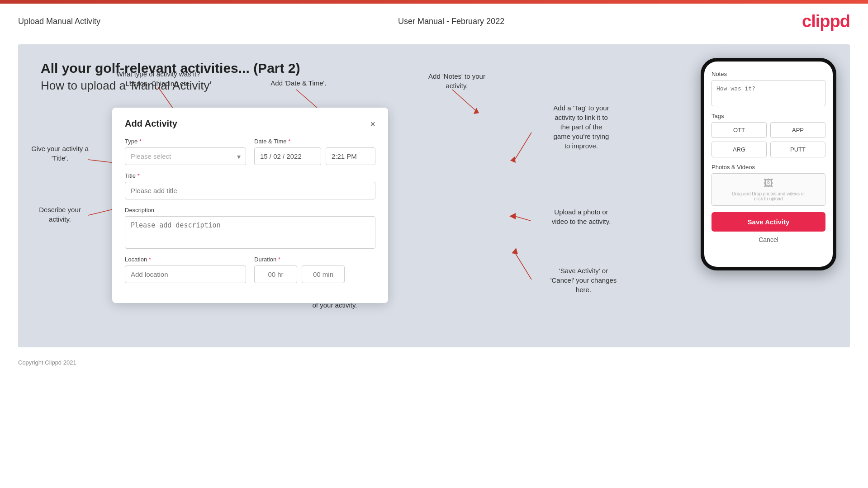  Describe the element at coordinates (185, 274) in the screenshot. I see `location-input` at that location.